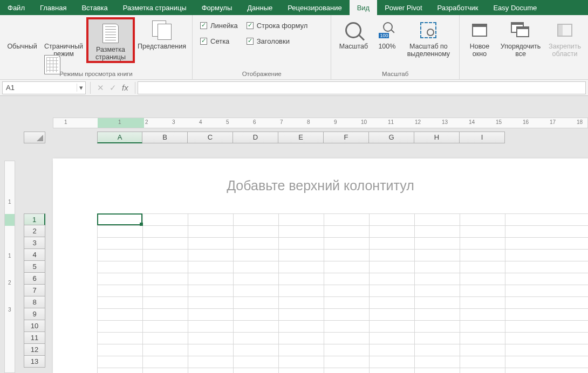 This screenshot has width=588, height=373. I want to click on select-all-corner, so click(35, 137).